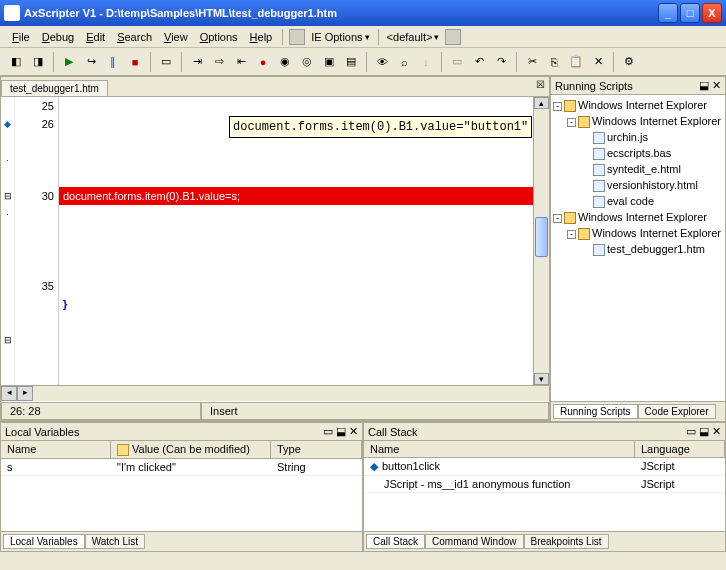  I want to click on titlebar: AxScripter V1 - D:\temp\Samples\HTML\tes…, so click(363, 13).